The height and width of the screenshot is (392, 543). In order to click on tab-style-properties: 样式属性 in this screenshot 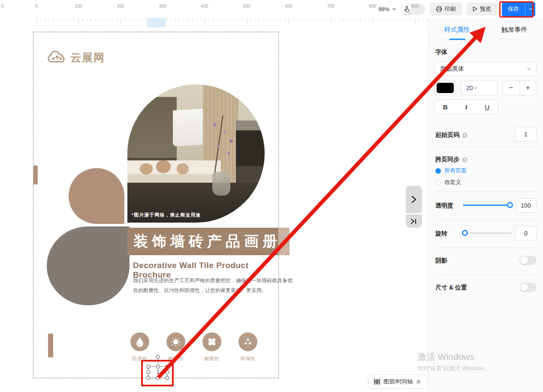, I will do `click(457, 33)`.